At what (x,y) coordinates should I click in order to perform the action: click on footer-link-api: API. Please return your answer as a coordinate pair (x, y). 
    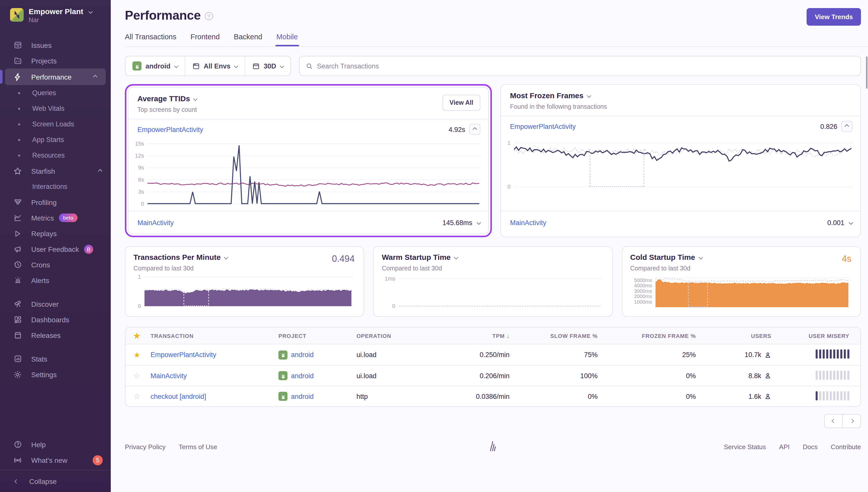
    Looking at the image, I should click on (784, 447).